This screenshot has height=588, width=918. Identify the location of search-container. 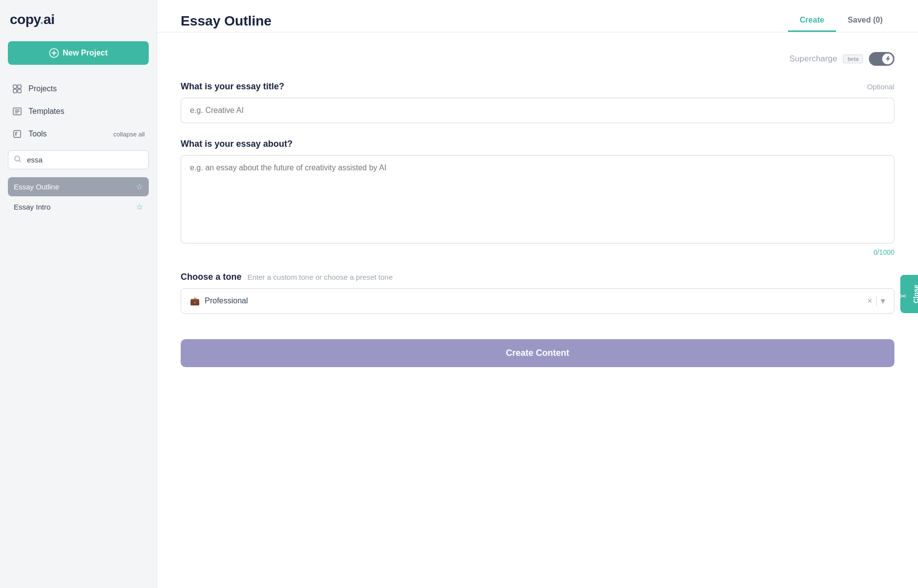
(79, 160).